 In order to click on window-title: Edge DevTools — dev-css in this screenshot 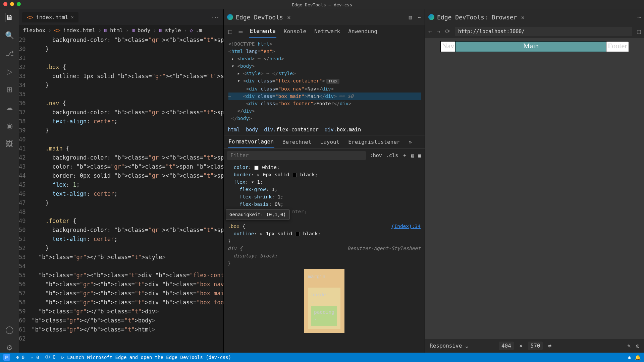, I will do `click(322, 5)`.